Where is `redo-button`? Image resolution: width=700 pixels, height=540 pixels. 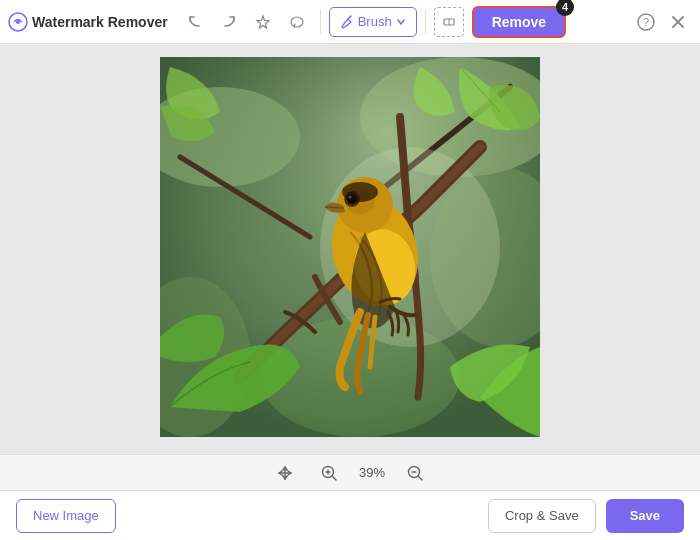
redo-button is located at coordinates (229, 22).